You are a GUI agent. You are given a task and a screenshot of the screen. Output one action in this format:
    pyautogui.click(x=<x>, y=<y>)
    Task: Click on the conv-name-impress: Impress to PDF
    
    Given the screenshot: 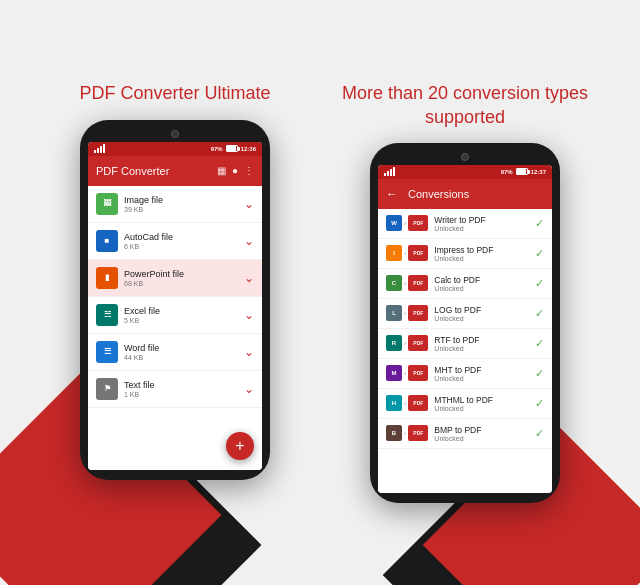 What is the action you would take?
    pyautogui.click(x=482, y=250)
    